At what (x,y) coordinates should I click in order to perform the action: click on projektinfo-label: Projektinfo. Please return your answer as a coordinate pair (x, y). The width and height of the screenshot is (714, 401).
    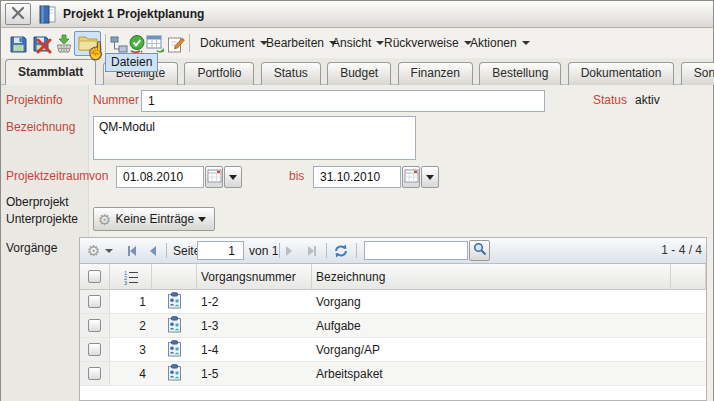
    Looking at the image, I should click on (34, 100).